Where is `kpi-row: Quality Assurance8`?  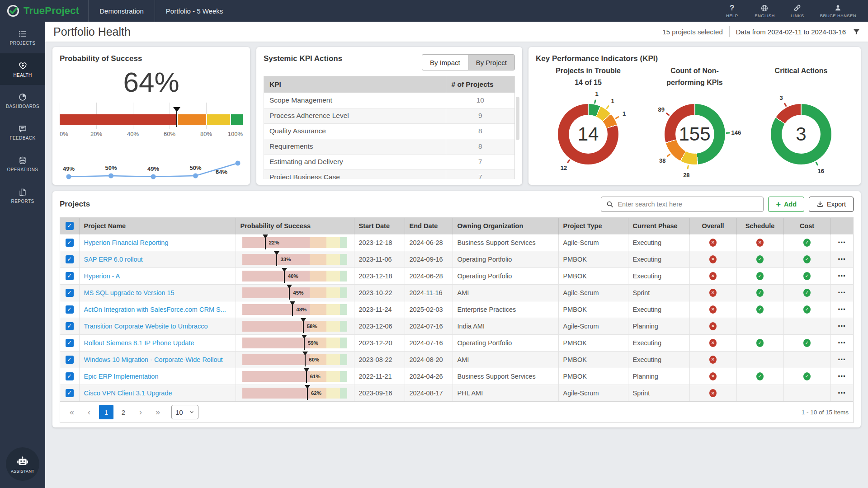 kpi-row: Quality Assurance8 is located at coordinates (389, 131).